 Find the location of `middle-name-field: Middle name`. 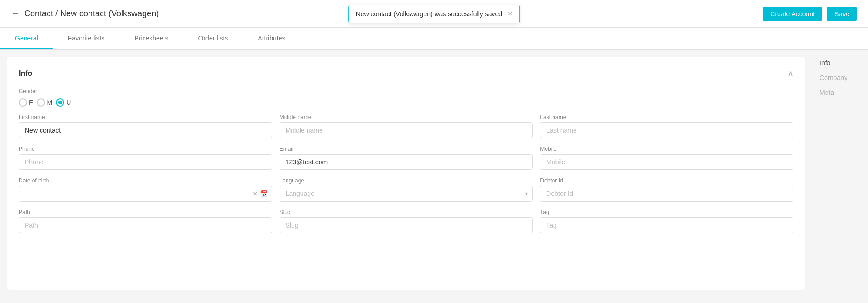

middle-name-field: Middle name is located at coordinates (406, 126).